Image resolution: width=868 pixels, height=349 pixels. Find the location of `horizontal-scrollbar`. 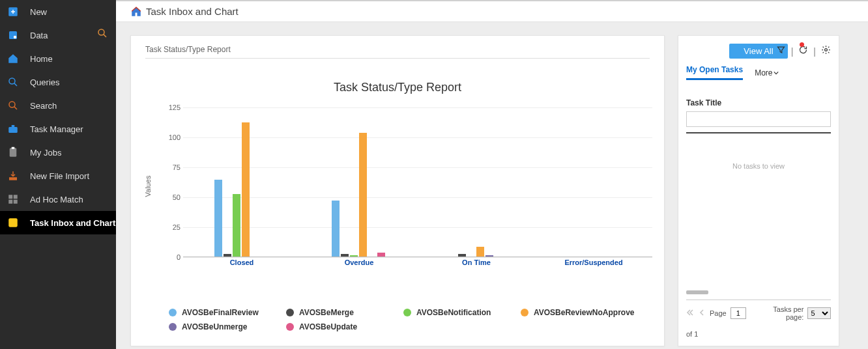

horizontal-scrollbar is located at coordinates (697, 292).